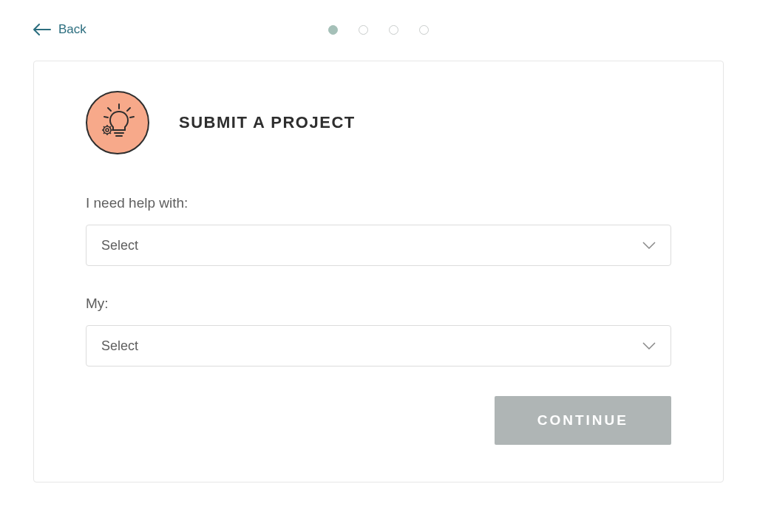  I want to click on help-with-field: I need help with: Select, so click(378, 231).